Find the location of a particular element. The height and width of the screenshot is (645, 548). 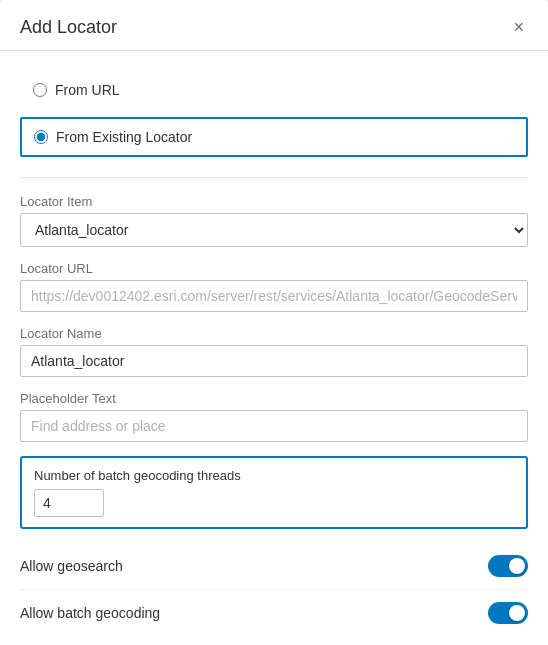

batch-geocoding-label: Allow batch geocoding is located at coordinates (90, 613).